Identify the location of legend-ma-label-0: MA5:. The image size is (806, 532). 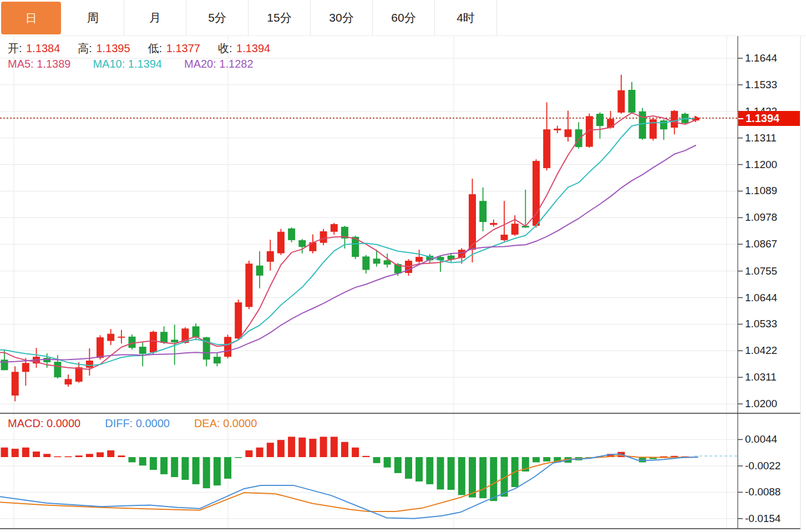
(21, 64).